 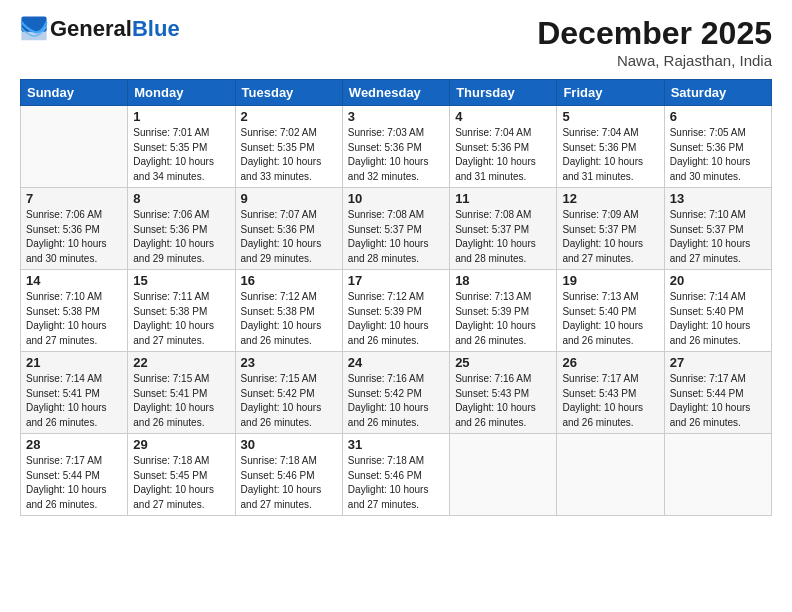 What do you see at coordinates (396, 93) in the screenshot?
I see `column-header-wednesday: Wednesday` at bounding box center [396, 93].